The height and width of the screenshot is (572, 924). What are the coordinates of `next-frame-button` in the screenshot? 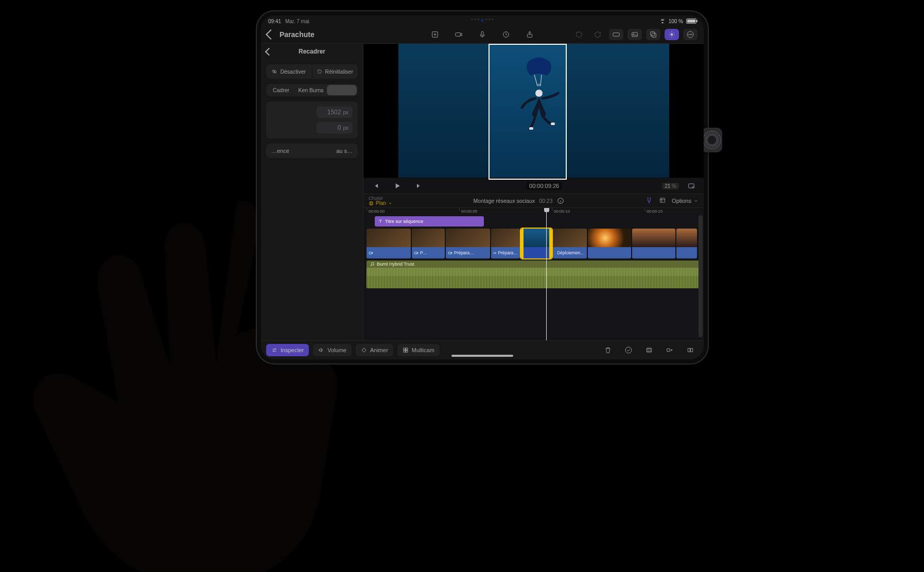 It's located at (419, 186).